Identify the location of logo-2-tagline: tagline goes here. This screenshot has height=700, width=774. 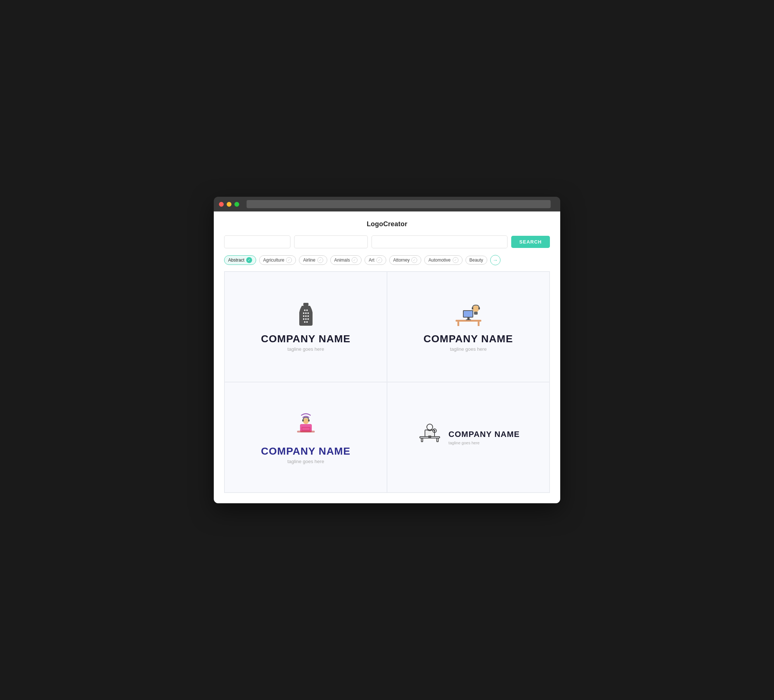
(468, 349).